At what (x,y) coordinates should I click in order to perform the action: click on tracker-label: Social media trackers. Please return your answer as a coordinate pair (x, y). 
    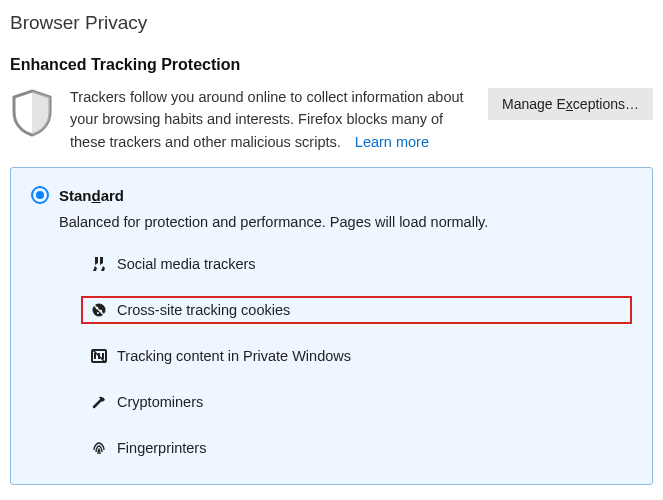
    Looking at the image, I should click on (186, 264).